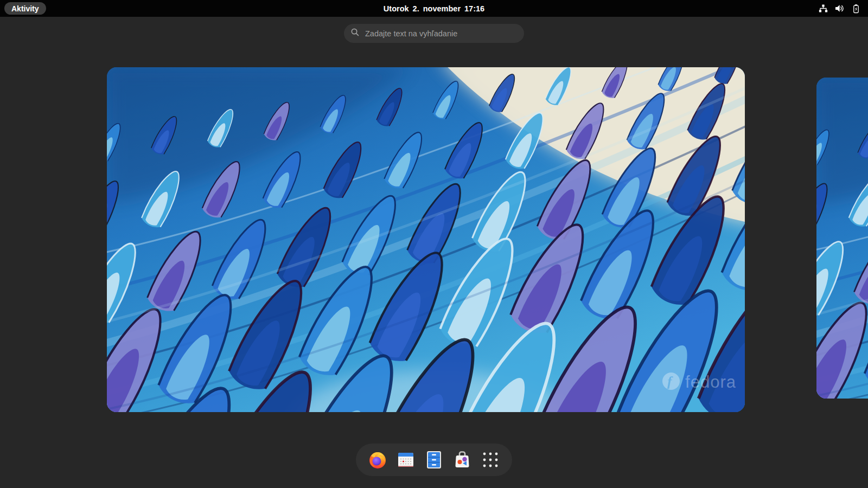 The image size is (868, 488). Describe the element at coordinates (824, 9) in the screenshot. I see `network-wired-icon` at that location.